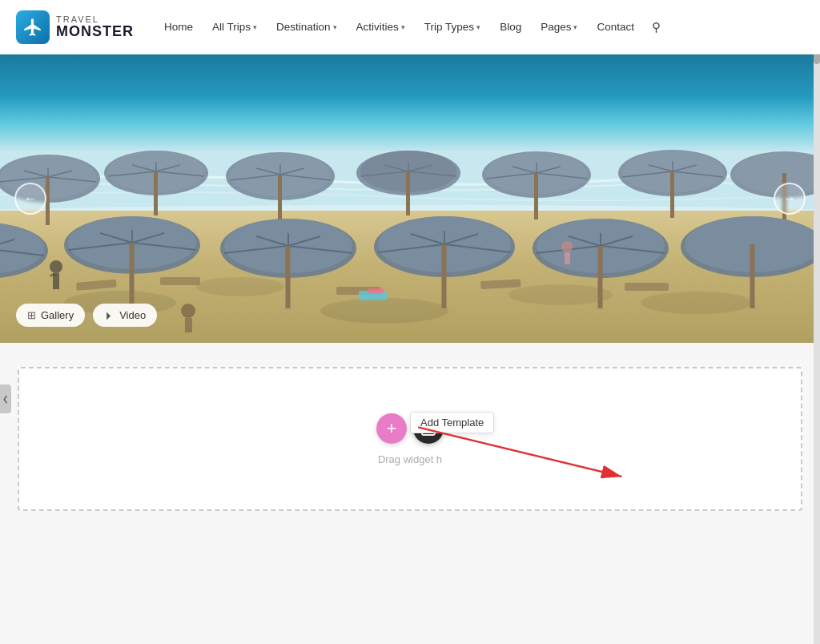 The width and height of the screenshot is (820, 644). I want to click on nav-item-all-trips: All Trips ▾, so click(235, 27).